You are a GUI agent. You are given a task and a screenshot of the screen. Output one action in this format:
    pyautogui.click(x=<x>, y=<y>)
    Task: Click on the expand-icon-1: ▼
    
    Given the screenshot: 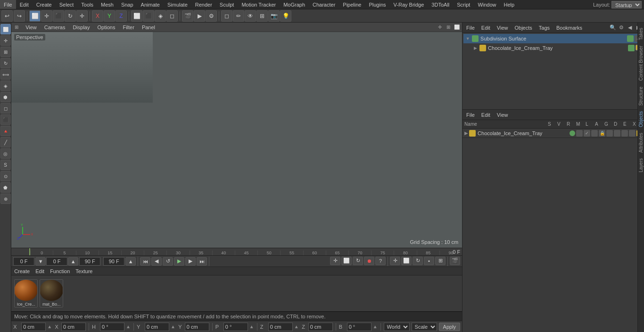 What is the action you would take?
    pyautogui.click(x=468, y=39)
    